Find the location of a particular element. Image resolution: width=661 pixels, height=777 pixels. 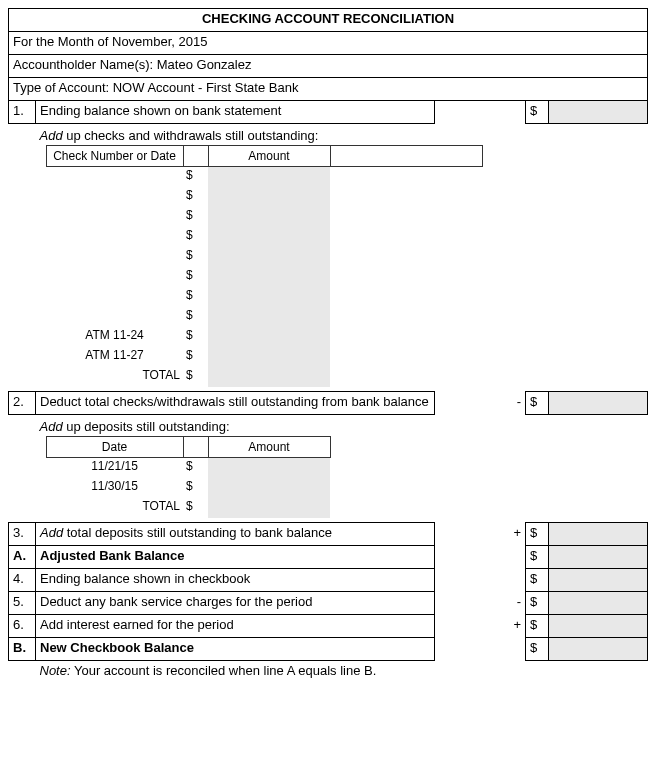

line-B-sign is located at coordinates (514, 650).